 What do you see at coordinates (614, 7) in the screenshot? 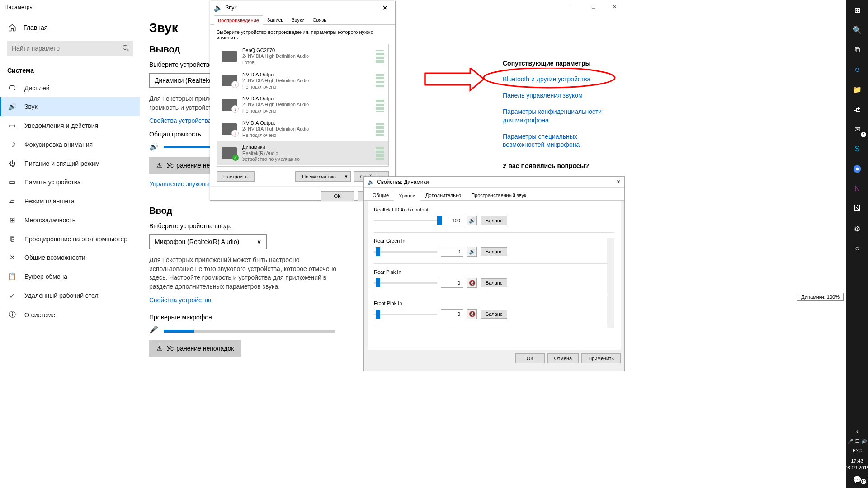
I see `close-button: ✕` at bounding box center [614, 7].